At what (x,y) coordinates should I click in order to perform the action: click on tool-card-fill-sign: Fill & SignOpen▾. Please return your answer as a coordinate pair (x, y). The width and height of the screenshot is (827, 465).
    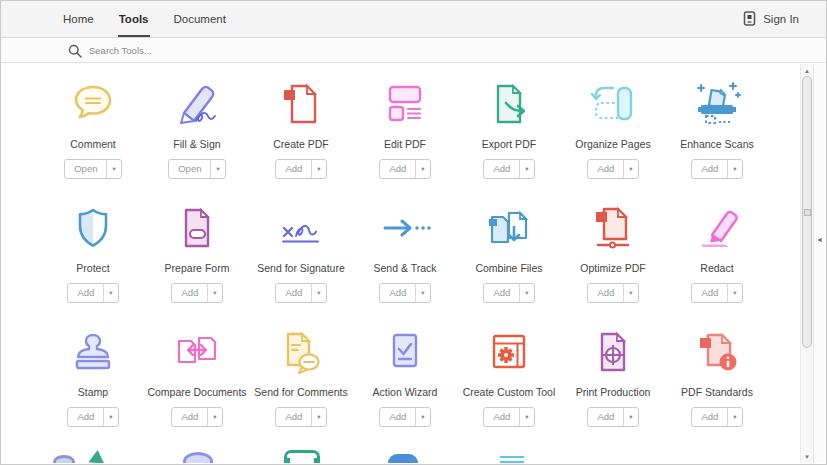
    Looking at the image, I should click on (197, 138).